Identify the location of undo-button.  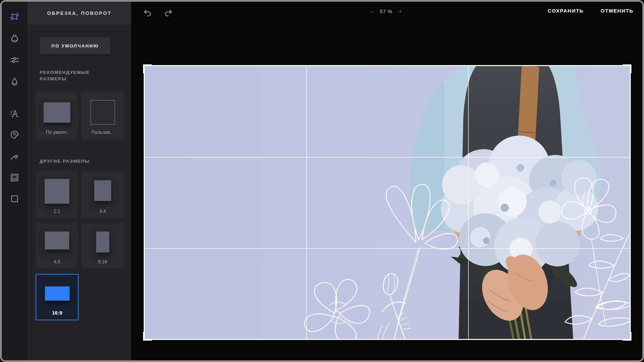
(147, 13).